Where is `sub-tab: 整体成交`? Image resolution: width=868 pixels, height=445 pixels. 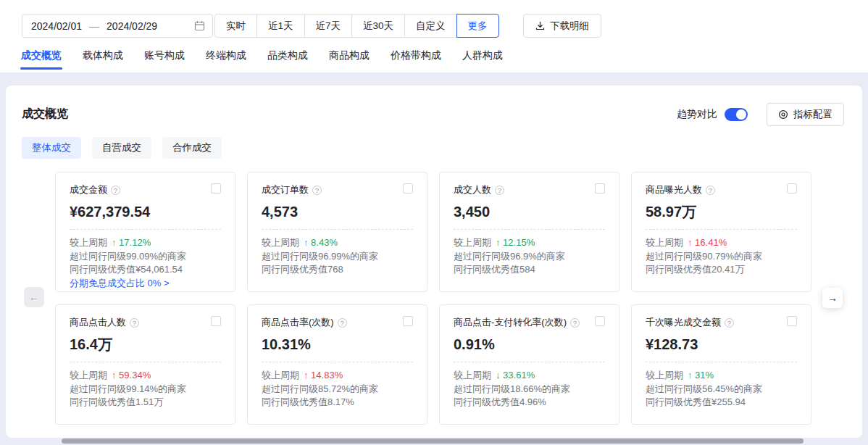
sub-tab: 整体成交 is located at coordinates (51, 148).